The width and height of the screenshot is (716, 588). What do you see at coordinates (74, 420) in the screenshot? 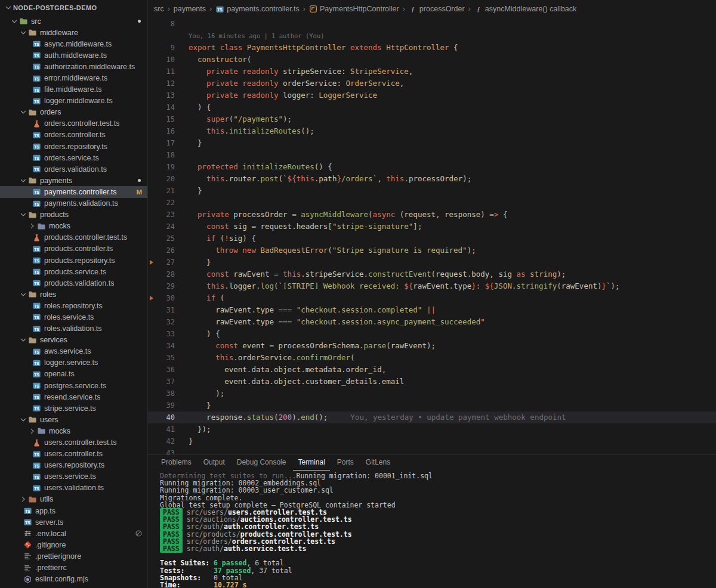
I see `tree-folder-users: users` at bounding box center [74, 420].